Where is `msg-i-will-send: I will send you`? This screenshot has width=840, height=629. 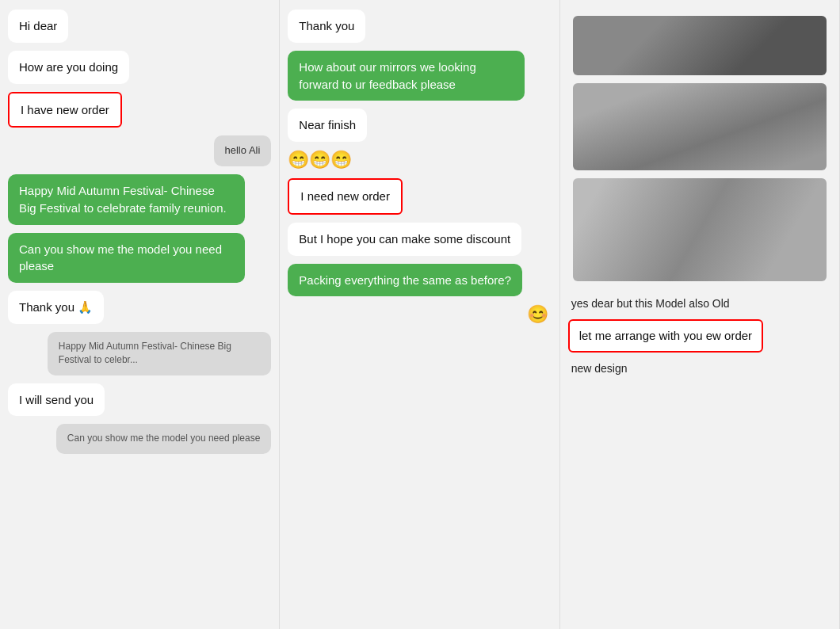 msg-i-will-send: I will send you is located at coordinates (139, 400).